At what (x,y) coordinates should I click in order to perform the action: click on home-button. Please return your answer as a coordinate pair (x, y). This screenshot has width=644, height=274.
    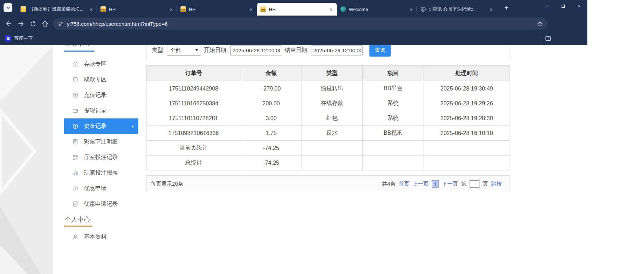
    Looking at the image, I should click on (45, 24).